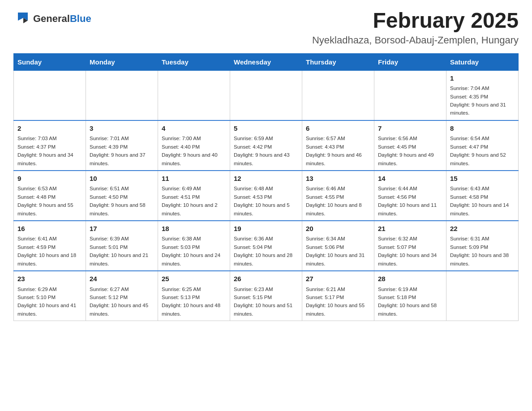 The height and width of the screenshot is (411, 532). Describe the element at coordinates (194, 279) in the screenshot. I see `day-number: 25` at that location.